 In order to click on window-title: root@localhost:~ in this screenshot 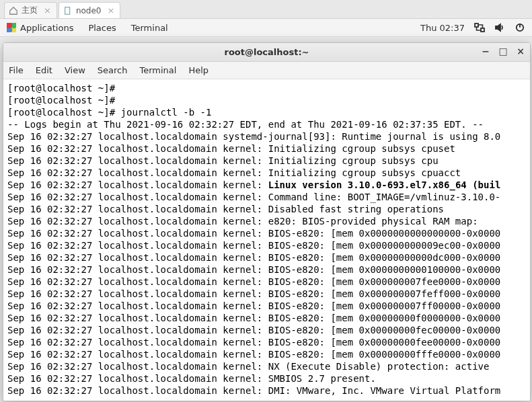, I will do `click(266, 52)`.